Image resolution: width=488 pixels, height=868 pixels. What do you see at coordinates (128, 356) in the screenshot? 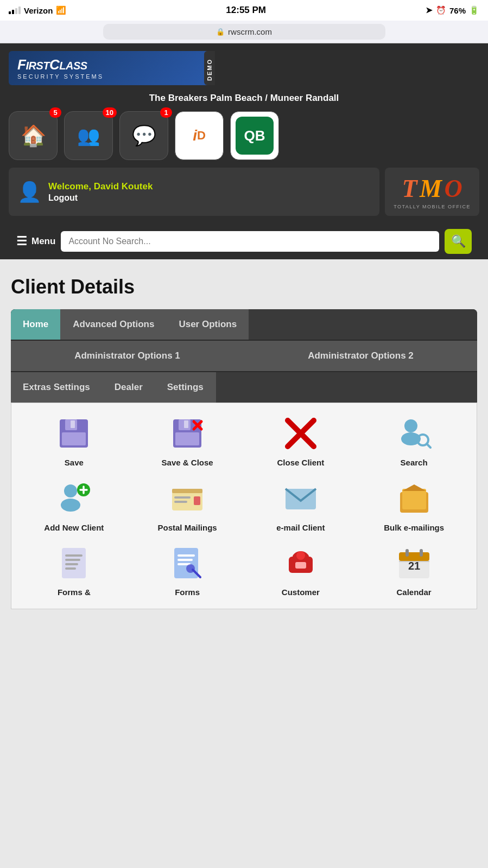
I see `tab-admin-options-1: Administrator Options 1` at bounding box center [128, 356].